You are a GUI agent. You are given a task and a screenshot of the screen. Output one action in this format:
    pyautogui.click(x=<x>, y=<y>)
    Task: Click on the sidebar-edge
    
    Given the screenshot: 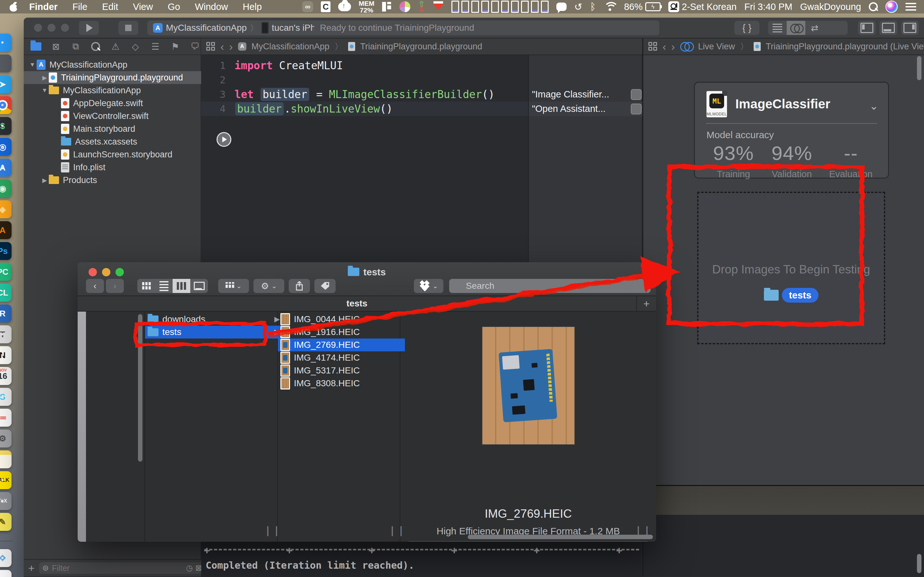 What is the action you would take?
    pyautogui.click(x=82, y=427)
    